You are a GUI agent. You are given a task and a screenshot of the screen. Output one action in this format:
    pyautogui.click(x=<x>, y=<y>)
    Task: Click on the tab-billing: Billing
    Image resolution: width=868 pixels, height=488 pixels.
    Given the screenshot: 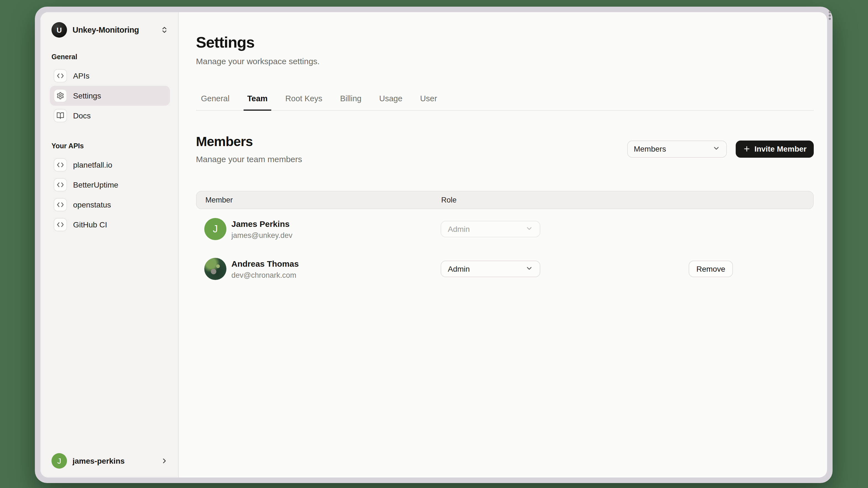 What is the action you would take?
    pyautogui.click(x=351, y=102)
    